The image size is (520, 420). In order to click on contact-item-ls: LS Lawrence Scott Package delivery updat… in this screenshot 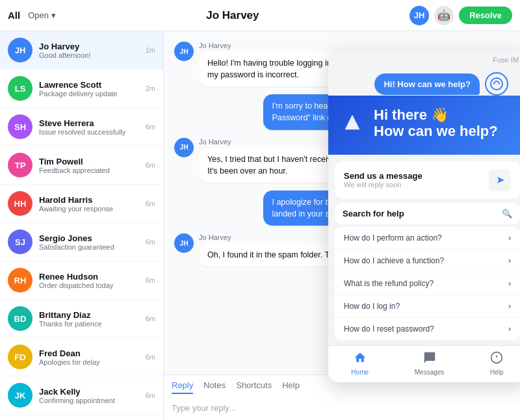, I will do `click(82, 88)`.